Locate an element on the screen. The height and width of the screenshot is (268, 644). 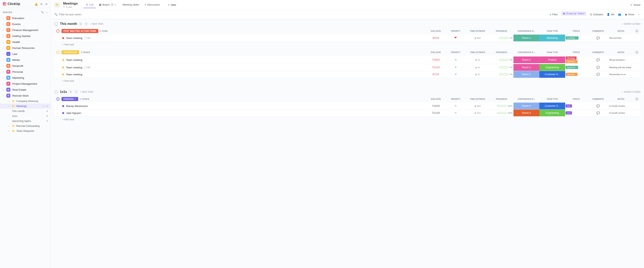
folder-item: ▸📁Remote Onboarding is located at coordinates (25, 126).